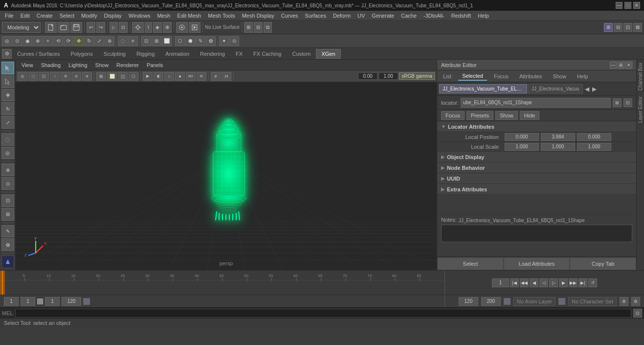 The width and height of the screenshot is (644, 345). Describe the element at coordinates (461, 16) in the screenshot. I see `menu-redshift: Redshift` at that location.